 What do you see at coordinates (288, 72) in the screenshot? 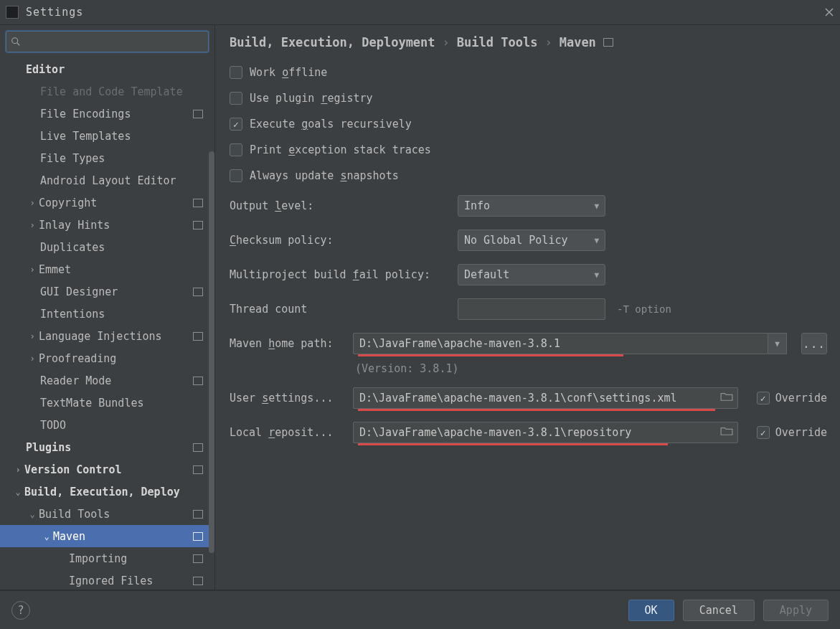
I see `label-work-offline: Work offline` at bounding box center [288, 72].